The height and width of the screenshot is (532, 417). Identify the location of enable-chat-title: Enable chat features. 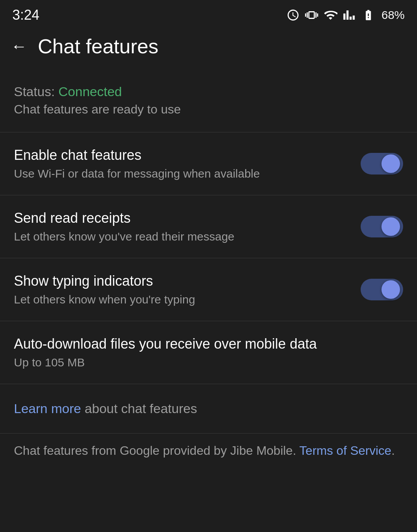
(180, 155).